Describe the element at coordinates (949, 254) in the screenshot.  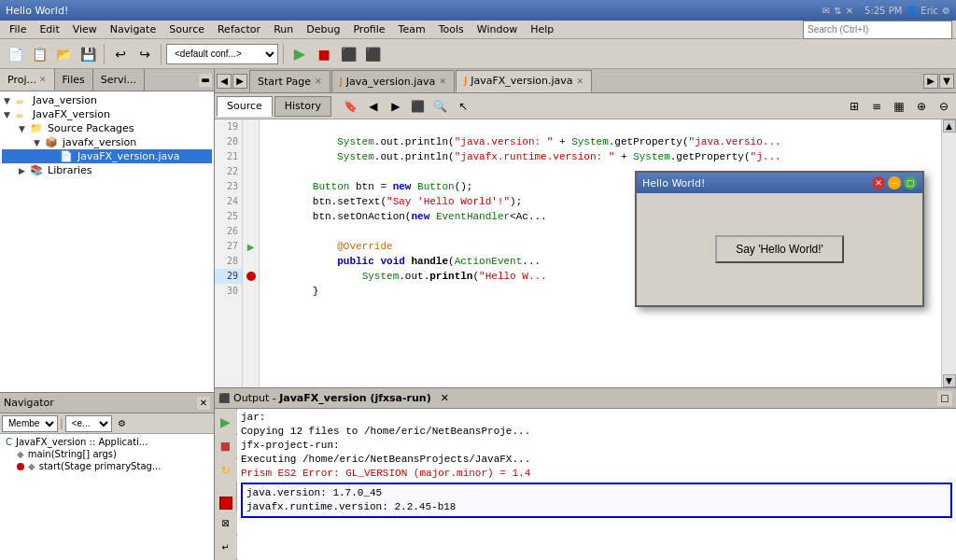
I see `editor-scrollbar: ▲ ▼` at that location.